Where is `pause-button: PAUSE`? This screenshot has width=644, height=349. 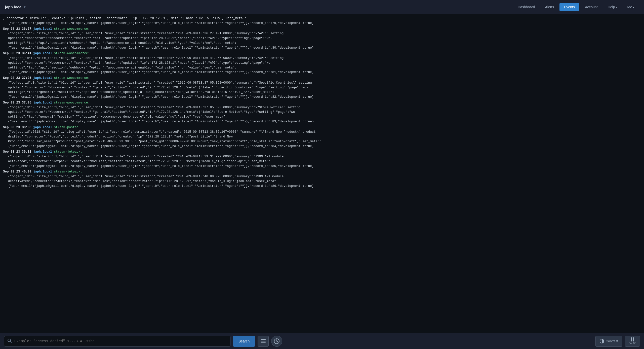
pause-button: PAUSE is located at coordinates (632, 341).